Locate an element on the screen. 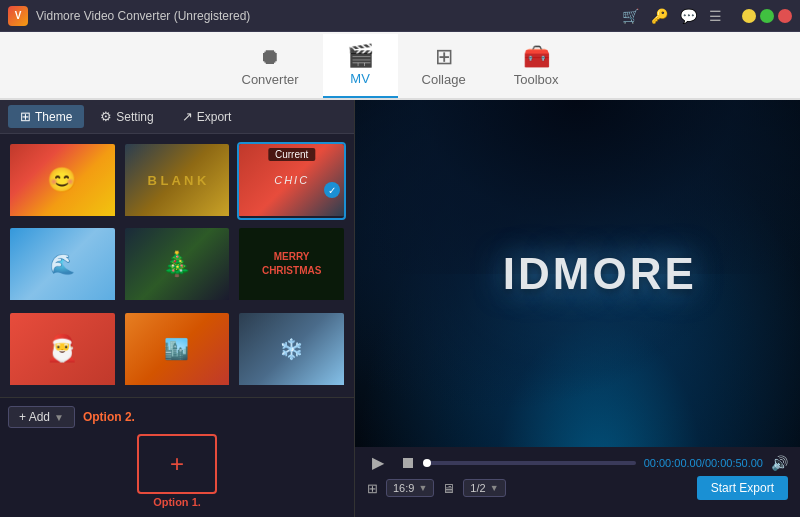 The image size is (800, 517). watermark-text: IDMORE is located at coordinates (600, 274).